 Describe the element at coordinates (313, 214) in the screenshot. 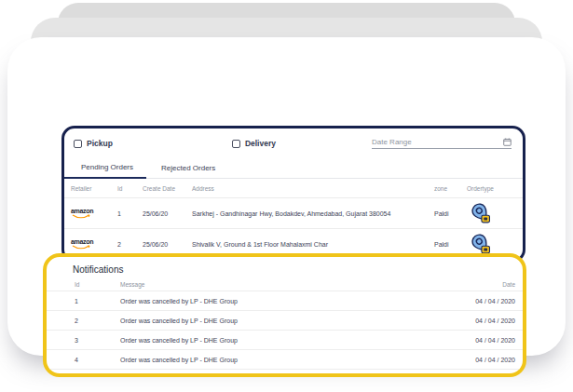

I see `order-address: Sarkhej - Gandhinagar Hwy, Bodakdev, Ahm…` at that location.